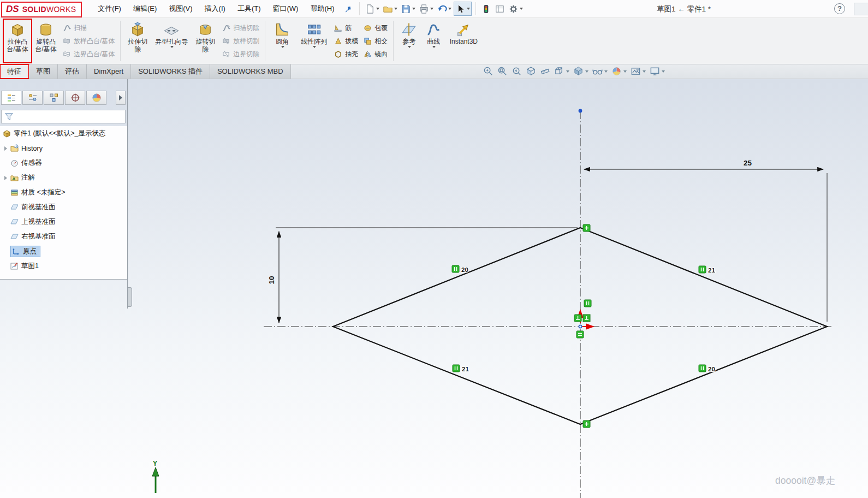 Image resolution: width=868 pixels, height=498 pixels. What do you see at coordinates (215, 9) in the screenshot?
I see `menu-insert: 插入(I)` at bounding box center [215, 9].